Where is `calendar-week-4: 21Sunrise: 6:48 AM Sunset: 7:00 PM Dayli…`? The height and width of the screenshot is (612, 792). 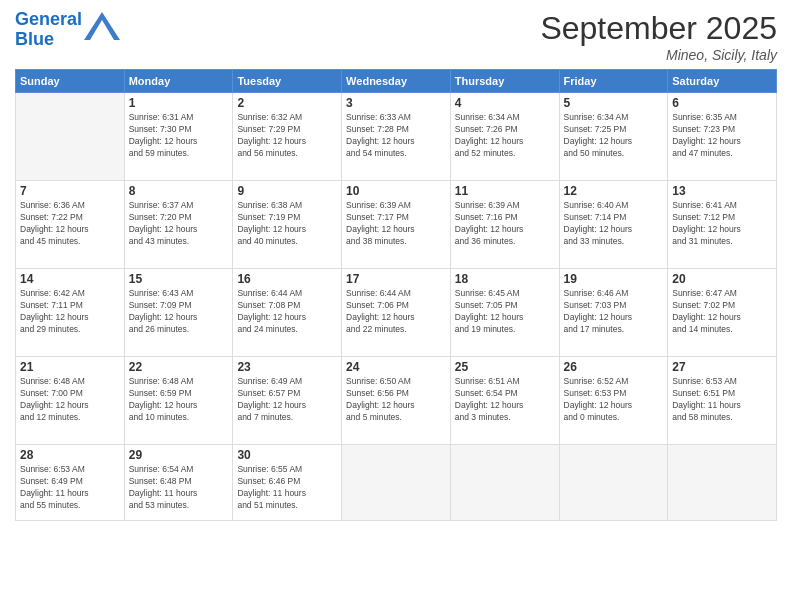
calendar-week-4: 21Sunrise: 6:48 AM Sunset: 7:00 PM Dayli… is located at coordinates (396, 401).